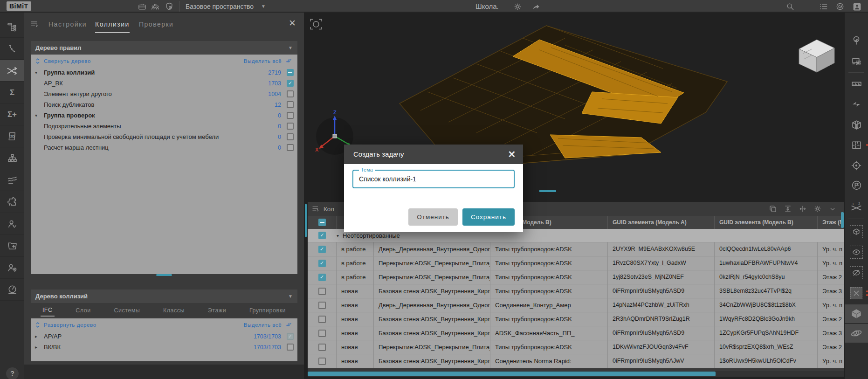  I want to click on fit-column-width-button, so click(803, 209).